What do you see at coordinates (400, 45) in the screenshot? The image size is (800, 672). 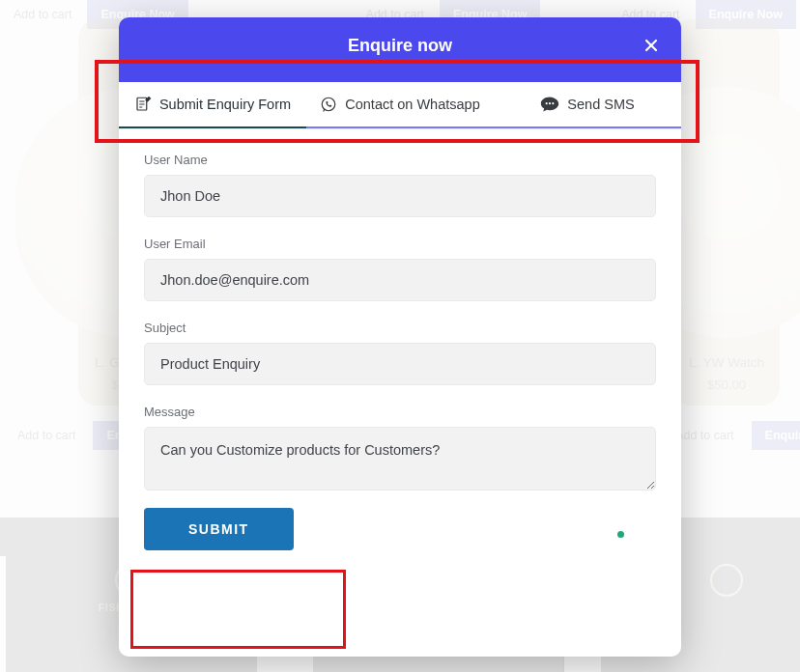 I see `modal-header: Enquire now` at bounding box center [400, 45].